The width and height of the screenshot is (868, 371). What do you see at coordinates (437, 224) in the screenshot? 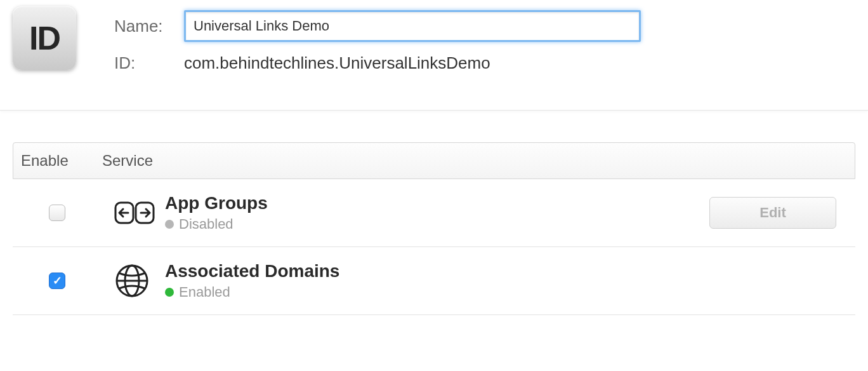
I see `service-status: Disabled` at bounding box center [437, 224].